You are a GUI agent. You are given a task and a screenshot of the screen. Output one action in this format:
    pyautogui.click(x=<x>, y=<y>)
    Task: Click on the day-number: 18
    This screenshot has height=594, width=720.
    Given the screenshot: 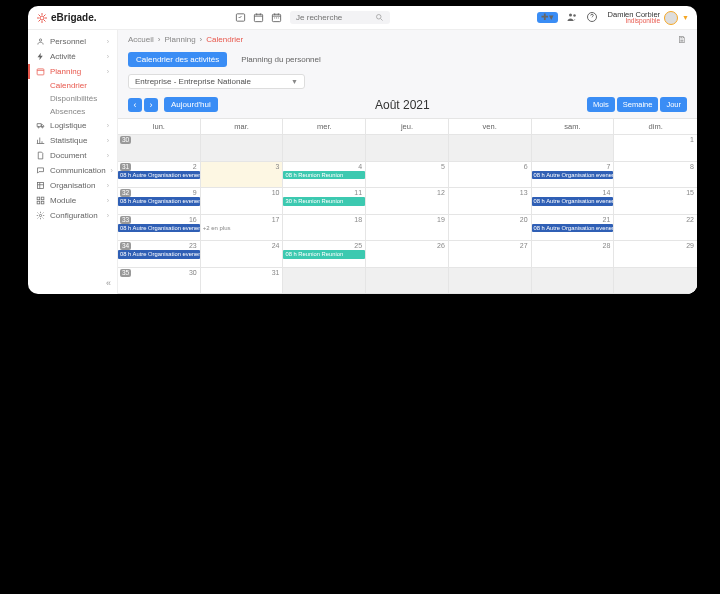 What is the action you would take?
    pyautogui.click(x=358, y=220)
    